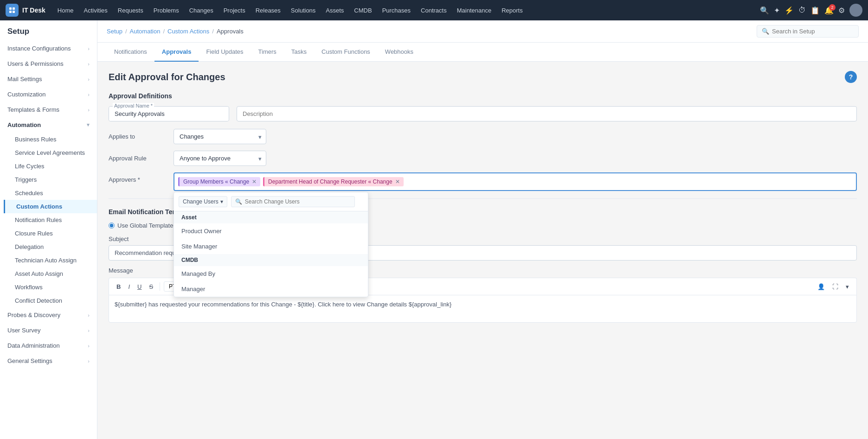 The width and height of the screenshot is (868, 439). I want to click on dropdown-item: Managed By, so click(271, 274).